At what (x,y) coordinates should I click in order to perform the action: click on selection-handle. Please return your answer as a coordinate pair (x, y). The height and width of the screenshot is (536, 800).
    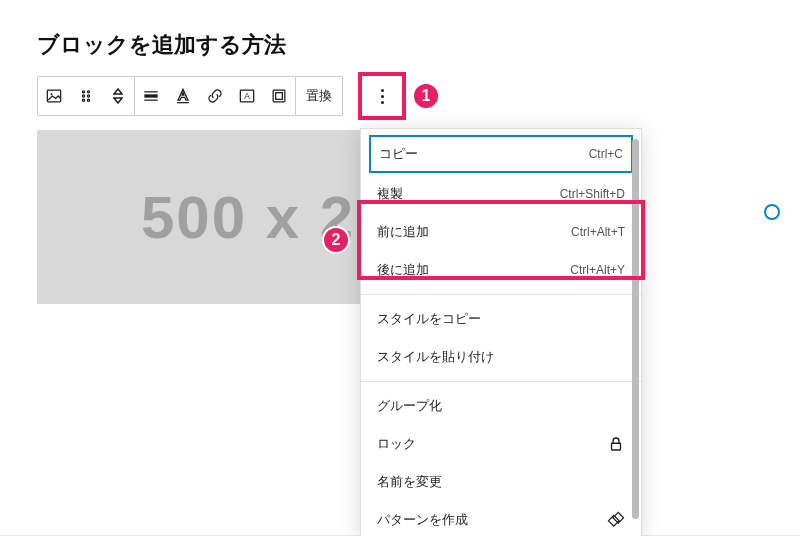
    Looking at the image, I should click on (772, 212).